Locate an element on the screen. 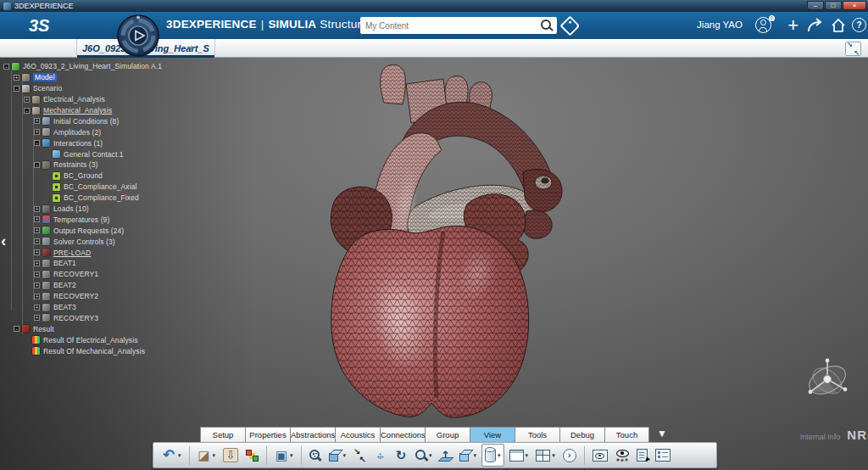 This screenshot has width=868, height=470. tree-item-result: -Result is located at coordinates (97, 329).